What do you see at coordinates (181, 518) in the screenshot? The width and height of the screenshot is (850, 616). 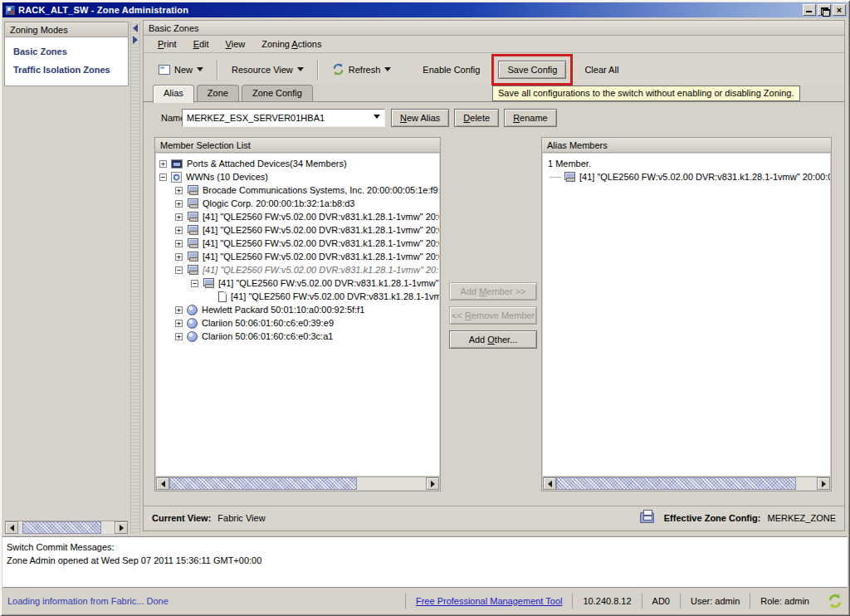 I see `current-view-label: Current View:` at bounding box center [181, 518].